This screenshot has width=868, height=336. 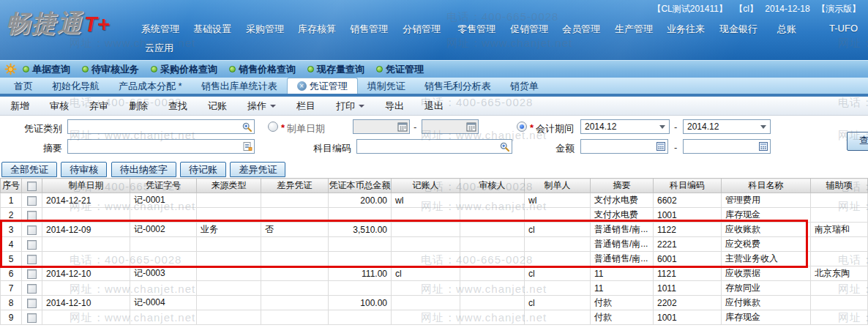 I want to click on table-row: 7111011存放同业, so click(x=435, y=288).